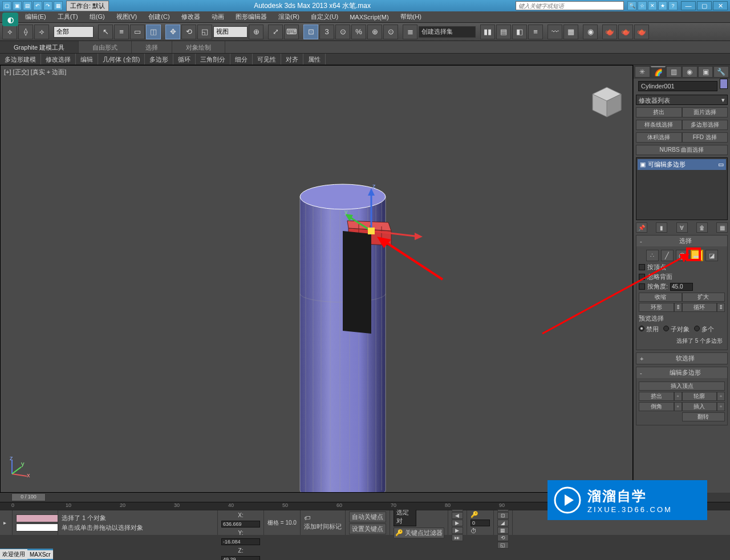 The width and height of the screenshot is (730, 560). Describe the element at coordinates (682, 164) in the screenshot. I see `stack-editable-poly: ▣可编辑多边形▭` at that location.